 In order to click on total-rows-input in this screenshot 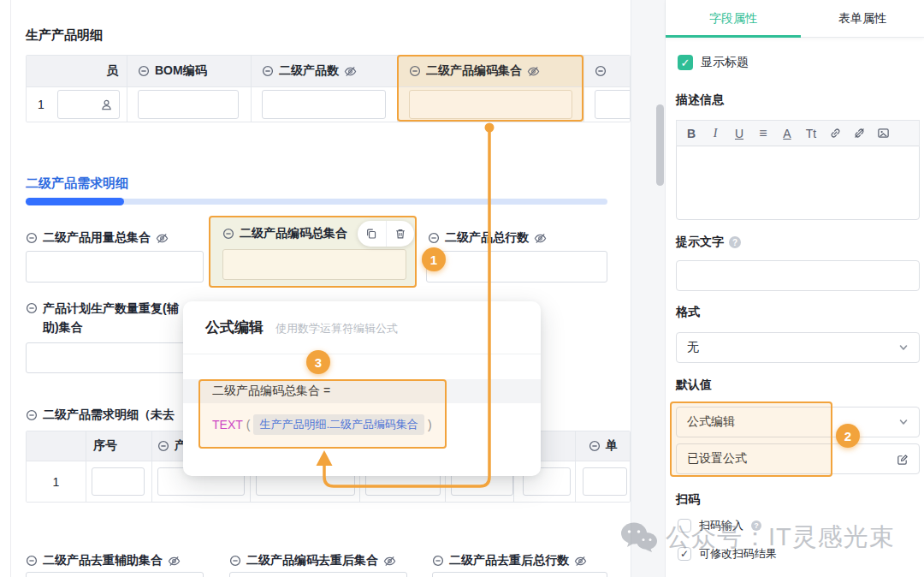, I will do `click(517, 267)`.